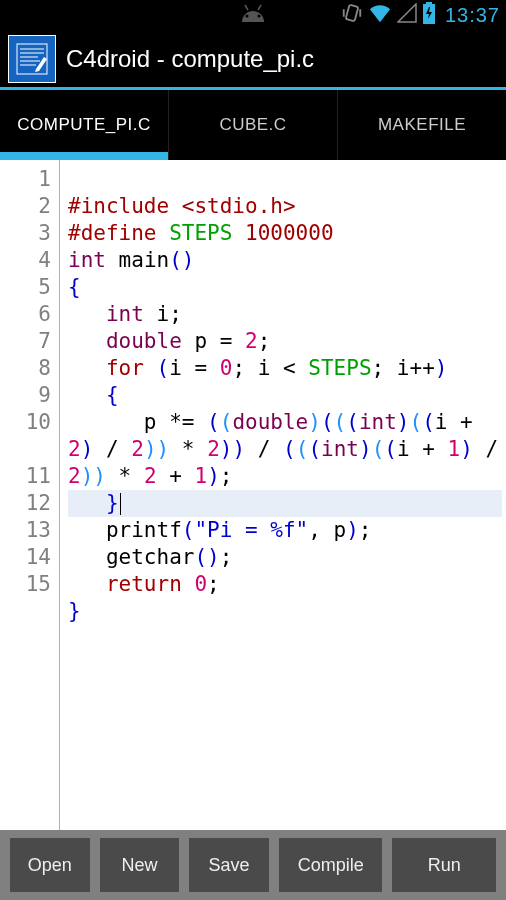 Image resolution: width=506 pixels, height=900 pixels. What do you see at coordinates (380, 16) in the screenshot?
I see `wifi-icon` at bounding box center [380, 16].